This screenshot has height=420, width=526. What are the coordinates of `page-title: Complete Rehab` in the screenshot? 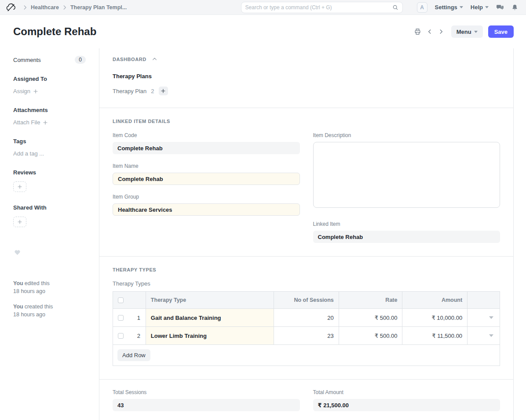 It's located at (55, 32).